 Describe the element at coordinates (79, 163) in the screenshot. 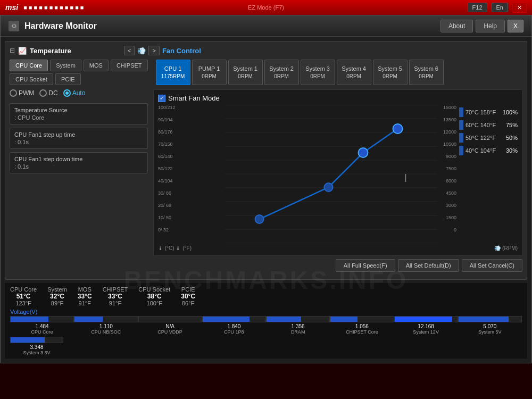

I see `step-down-box: CPU Fan1 step down time : 0.1s` at that location.